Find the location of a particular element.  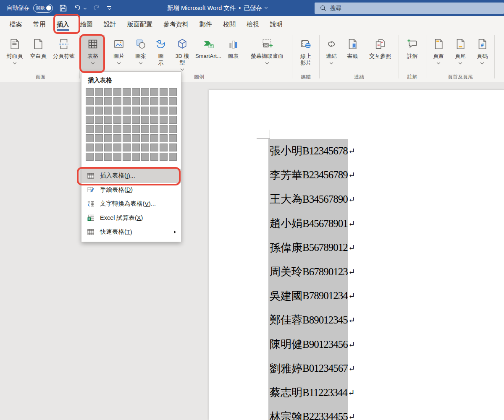

tab-review: 校閱 is located at coordinates (229, 24).